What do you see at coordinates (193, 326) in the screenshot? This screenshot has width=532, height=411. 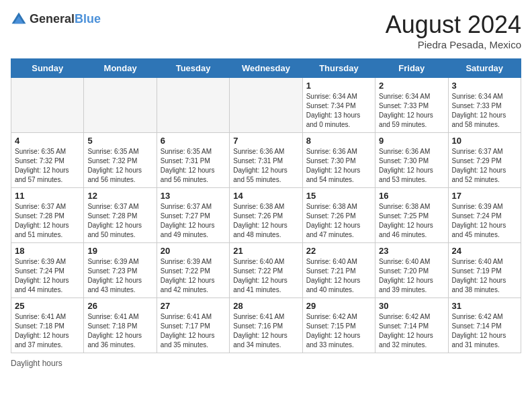 I see `calendar-day-cell: 27Sunrise: 6:41 AMSunset: 7:17 PMDayligh…` at bounding box center [193, 326].